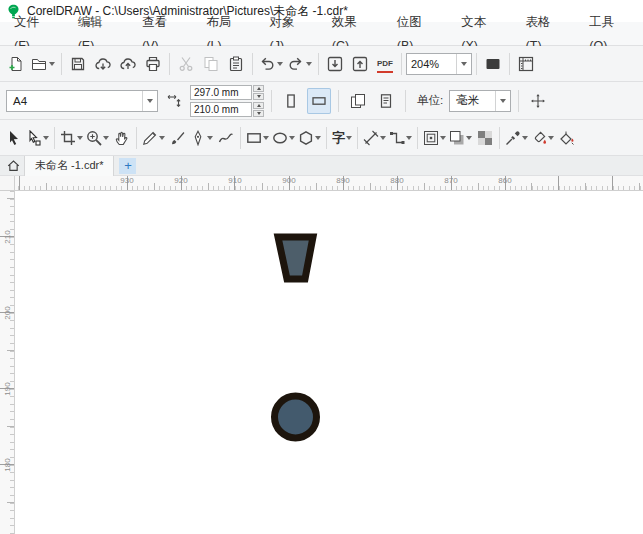 This screenshot has height=534, width=643. I want to click on text-tool: 字, so click(342, 138).